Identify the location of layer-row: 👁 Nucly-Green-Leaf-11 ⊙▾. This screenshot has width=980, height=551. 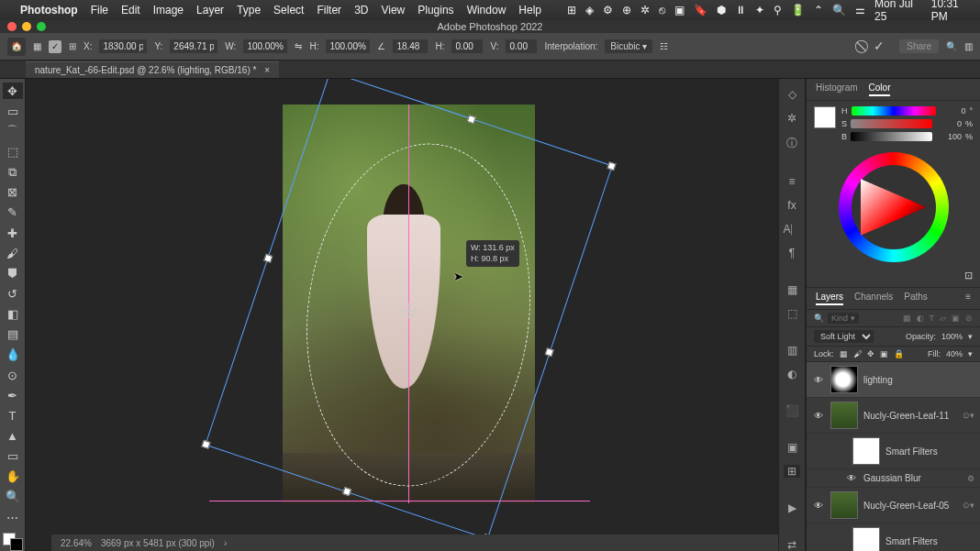
(894, 416).